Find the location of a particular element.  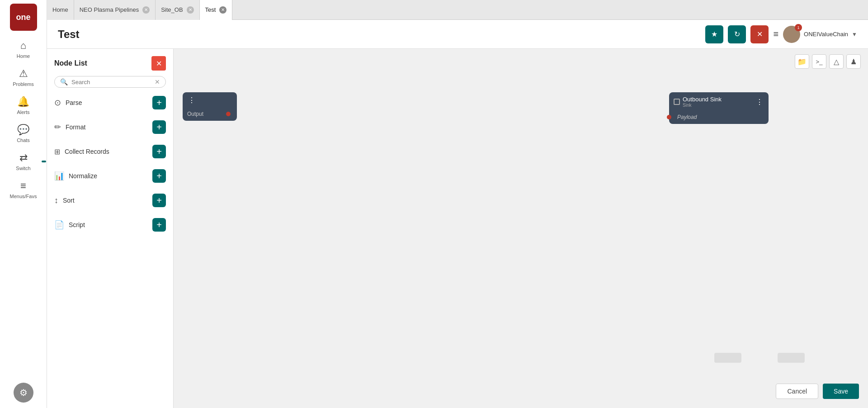

node-item-sort: ↕ Sort + is located at coordinates (110, 200).